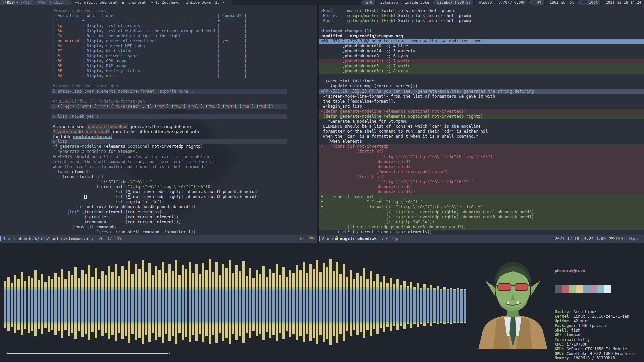  What do you see at coordinates (453, 3) in the screenshot?
I see `status-segment: Livebox-F200 57` at bounding box center [453, 3].